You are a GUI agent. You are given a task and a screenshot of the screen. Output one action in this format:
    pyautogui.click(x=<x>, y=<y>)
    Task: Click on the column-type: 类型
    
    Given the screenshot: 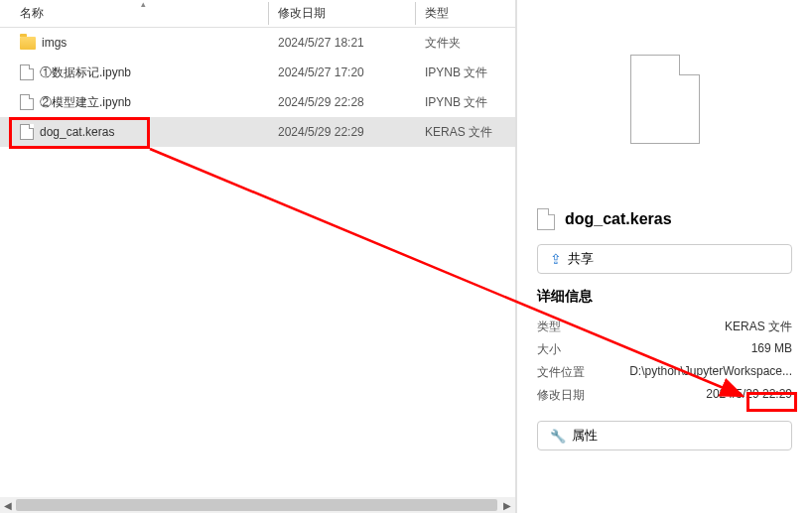 What is the action you would take?
    pyautogui.click(x=465, y=14)
    